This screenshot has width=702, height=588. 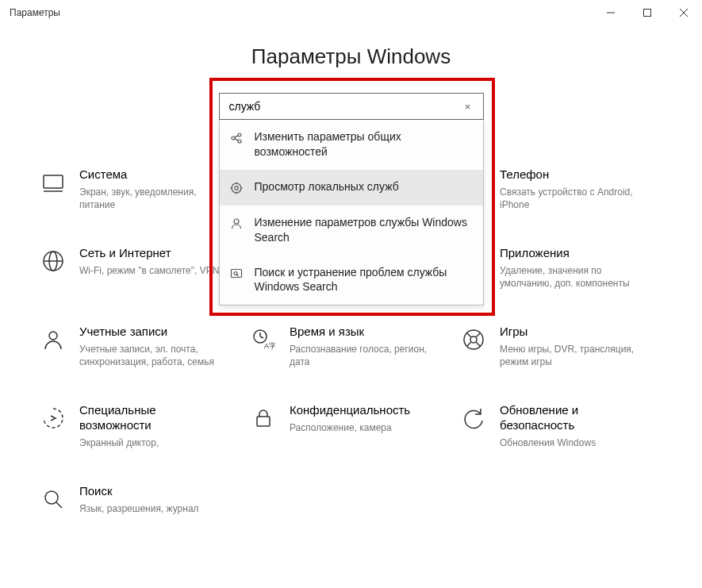 I want to click on system-icon, so click(x=53, y=183).